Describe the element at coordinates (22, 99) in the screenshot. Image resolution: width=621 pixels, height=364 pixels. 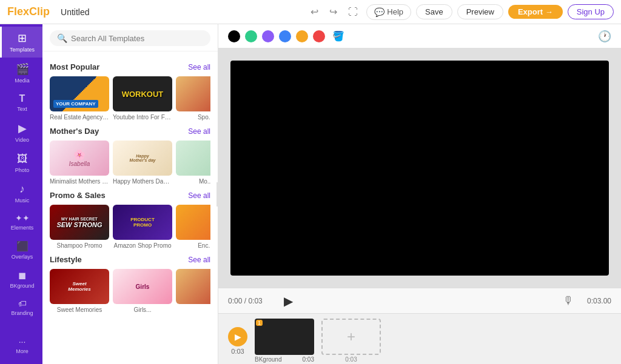
I see `text-icon: T` at that location.